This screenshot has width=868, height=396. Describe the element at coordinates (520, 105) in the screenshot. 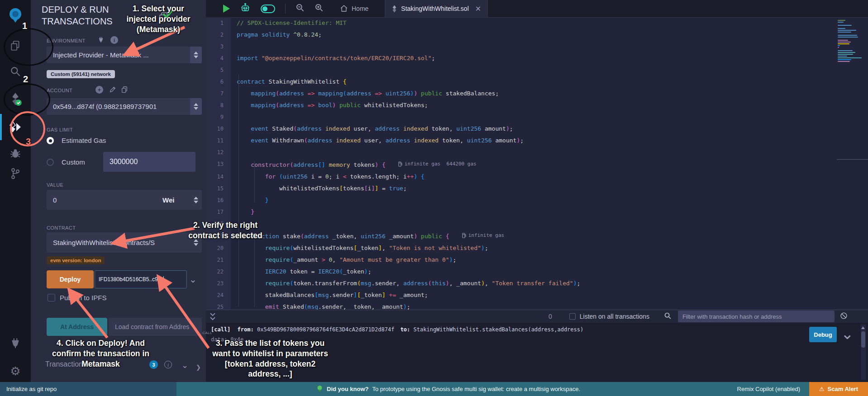

I see `code-line: 8 mapping(address => bool) public whitel…` at that location.